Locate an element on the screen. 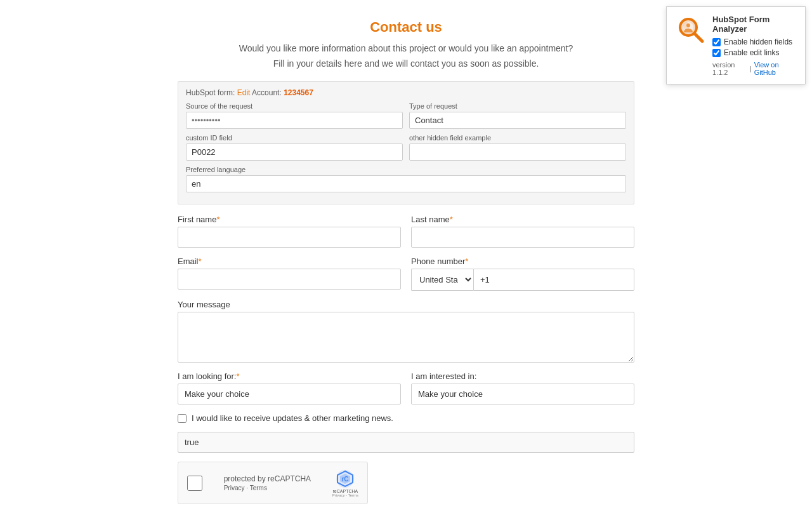  source-input is located at coordinates (294, 121).